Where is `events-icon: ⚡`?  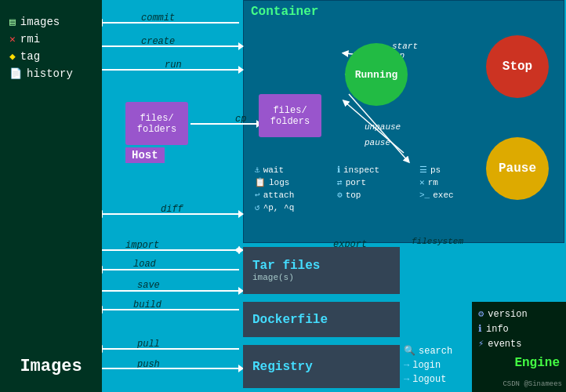 events-icon: ⚡ is located at coordinates (481, 343).